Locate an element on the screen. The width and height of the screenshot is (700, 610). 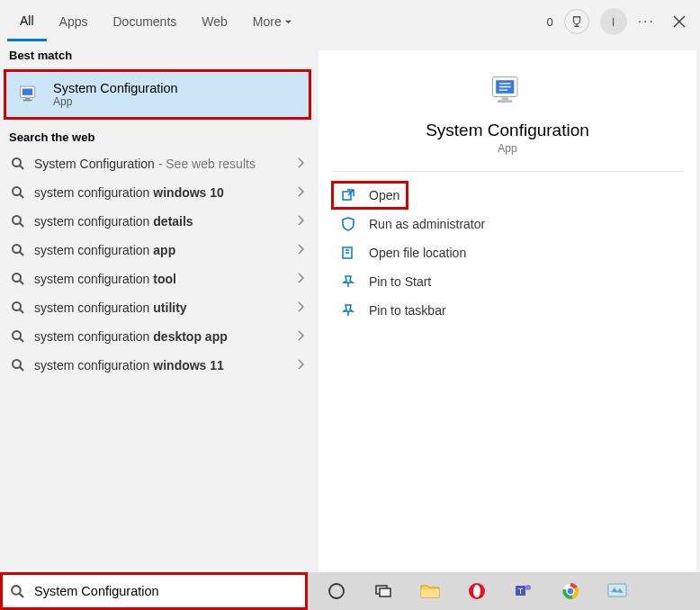
open-icon is located at coordinates (348, 195).